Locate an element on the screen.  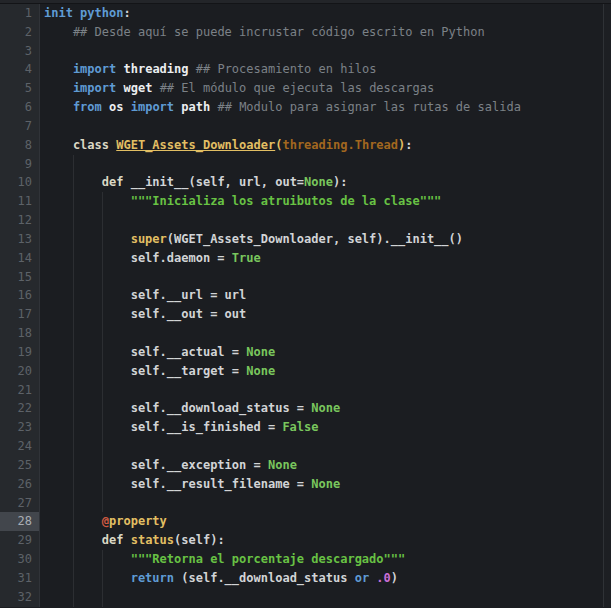
line-number: 26 is located at coordinates (20, 484).